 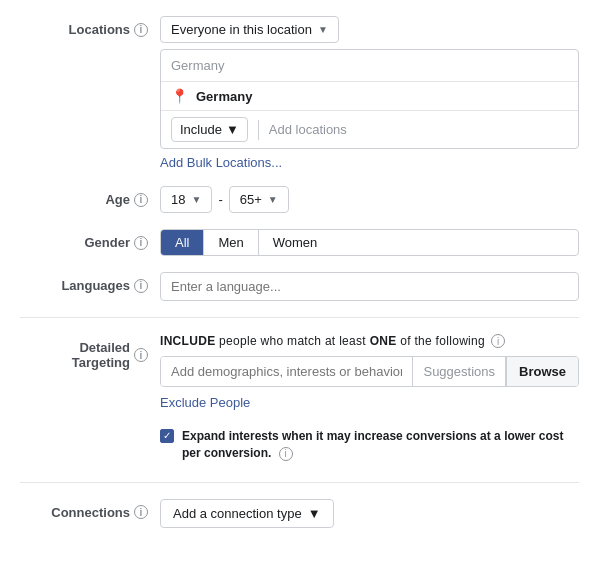 I want to click on location-type-label: Everyone in this location, so click(x=242, y=30).